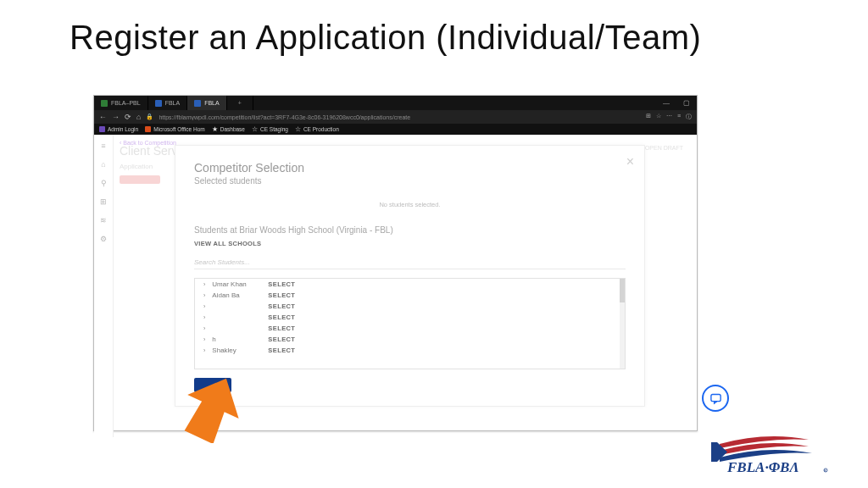 The image size is (868, 488). I want to click on star-icon: ★, so click(215, 129).